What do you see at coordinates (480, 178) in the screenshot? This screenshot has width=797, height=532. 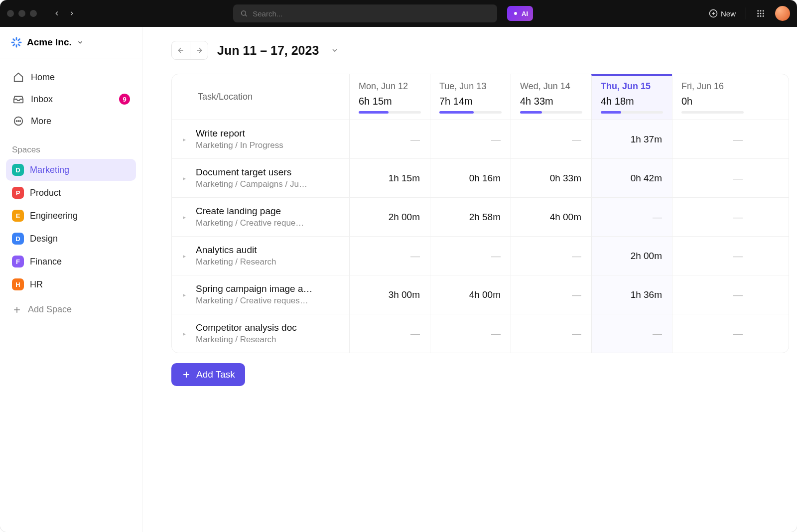 I see `task-row: ▸ Document target users Marketing / Camp…` at bounding box center [480, 178].